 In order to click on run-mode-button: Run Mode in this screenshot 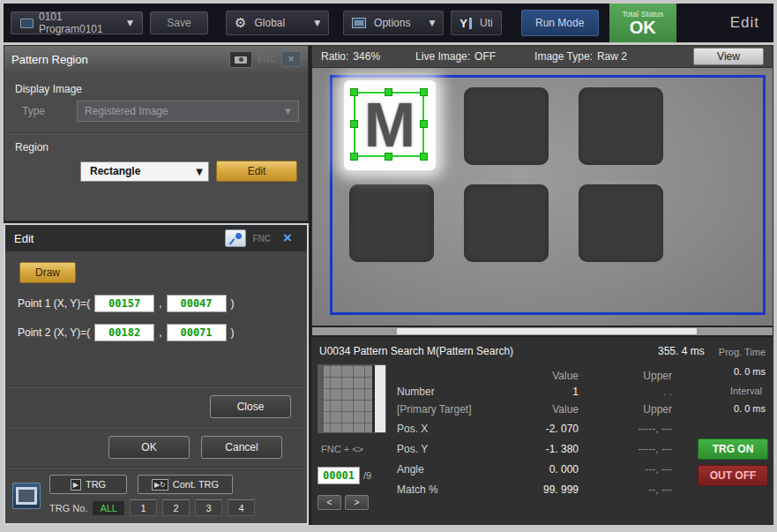, I will do `click(560, 23)`.